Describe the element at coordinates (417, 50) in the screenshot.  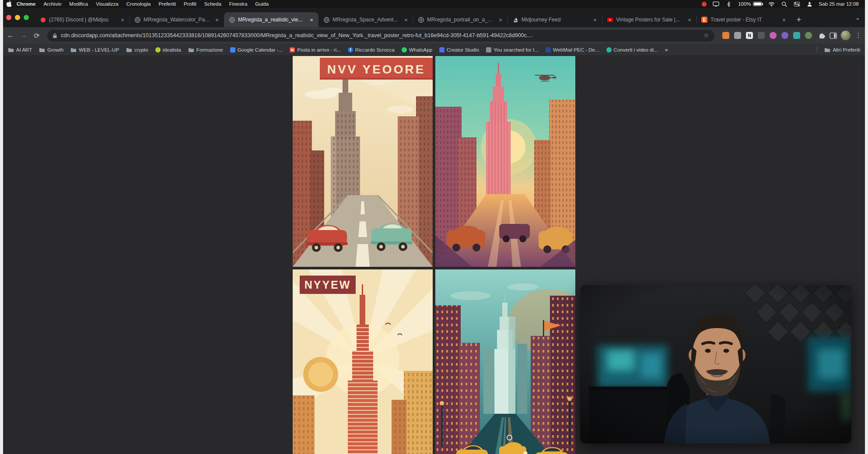
I see `bookmark-whatsapp: WhatsApp` at that location.